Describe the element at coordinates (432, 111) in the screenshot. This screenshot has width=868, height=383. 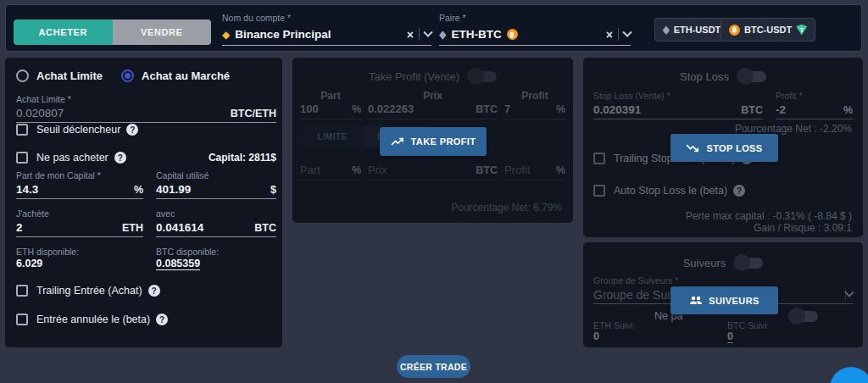
I see `tp-prix-input: 0.022263 BTC` at that location.